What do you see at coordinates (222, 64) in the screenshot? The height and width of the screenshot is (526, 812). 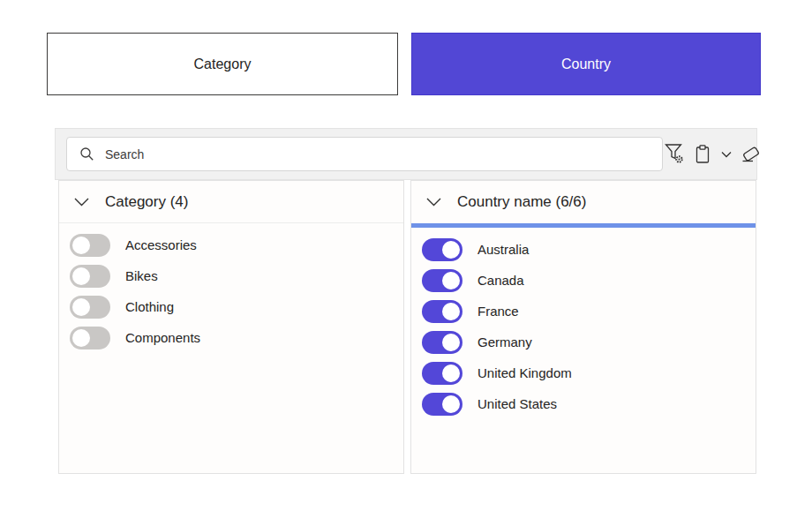 I see `category-button: Category` at bounding box center [222, 64].